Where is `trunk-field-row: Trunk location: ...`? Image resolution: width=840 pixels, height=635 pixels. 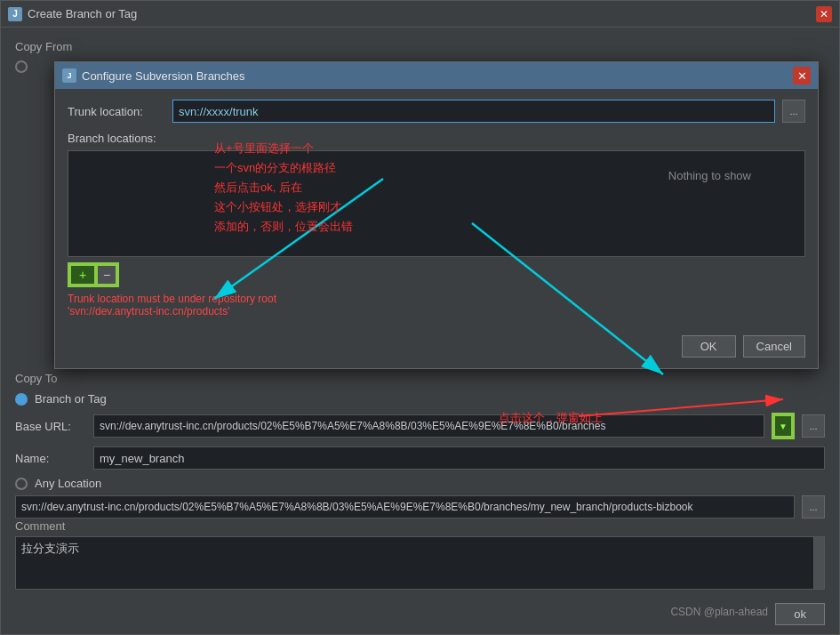 trunk-field-row: Trunk location: ... is located at coordinates (436, 111).